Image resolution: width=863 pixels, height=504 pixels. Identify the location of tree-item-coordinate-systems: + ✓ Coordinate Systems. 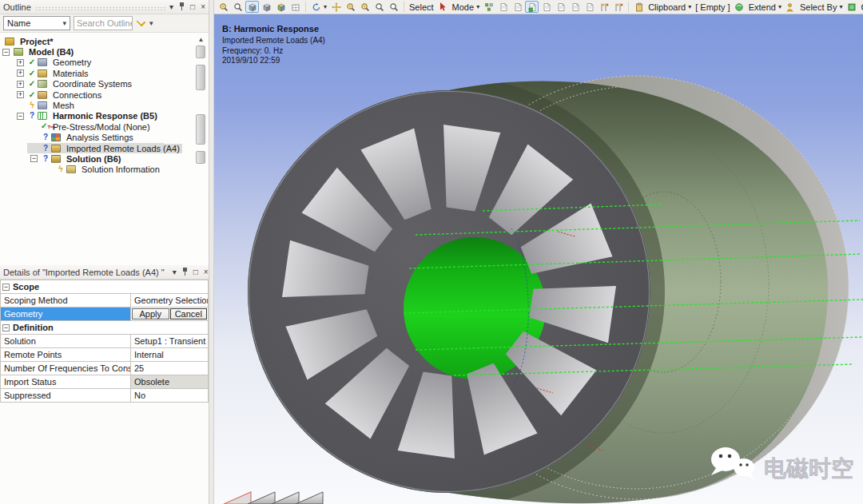
(104, 85).